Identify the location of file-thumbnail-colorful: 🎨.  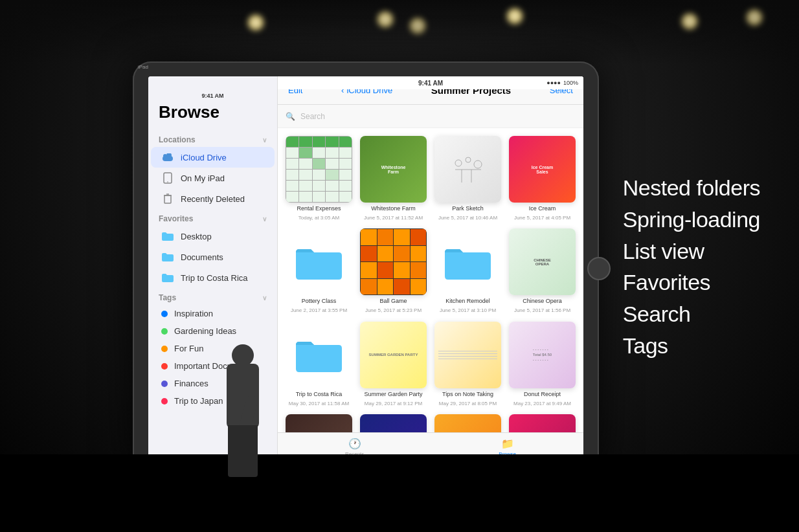
(394, 423).